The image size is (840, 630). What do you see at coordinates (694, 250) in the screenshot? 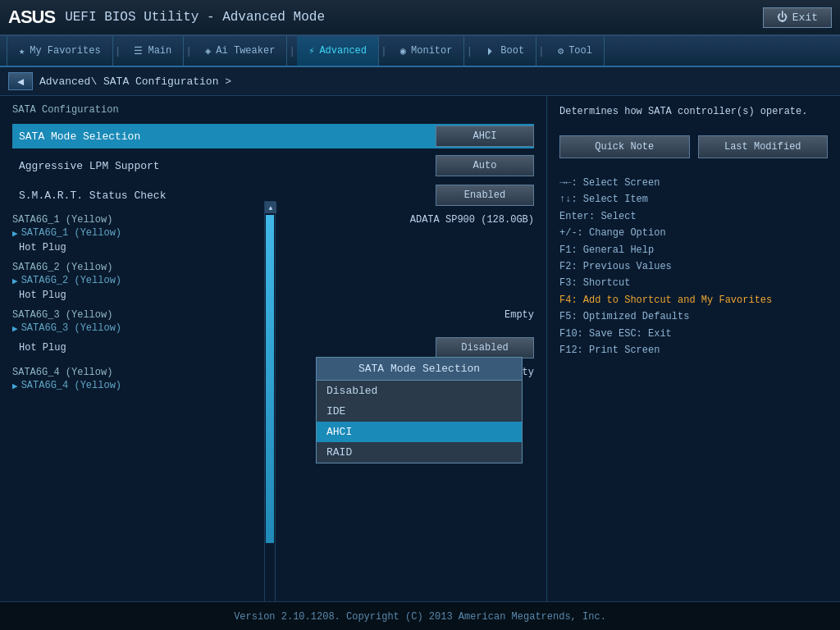
I see `shortcut-f1: F1: General Help` at bounding box center [694, 250].